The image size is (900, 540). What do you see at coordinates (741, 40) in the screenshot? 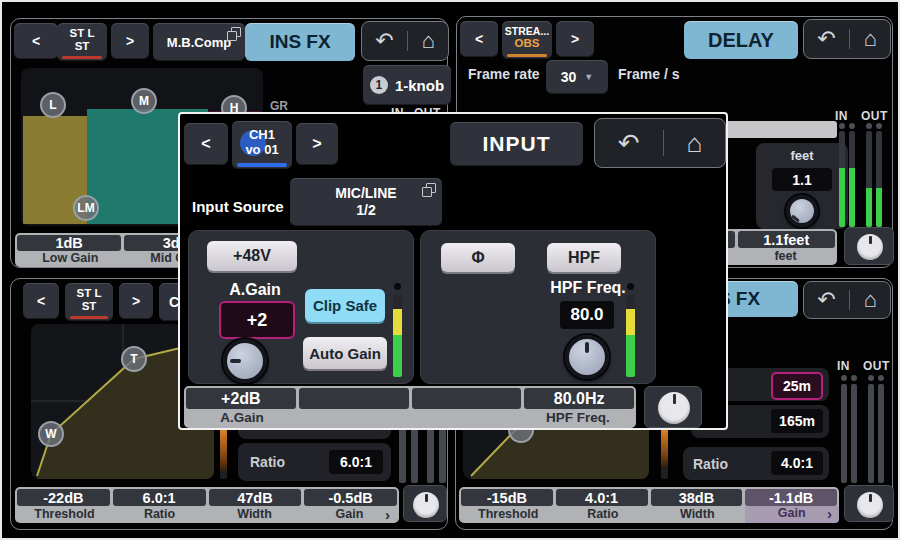
I see `tab-delay: DELAY` at bounding box center [741, 40].